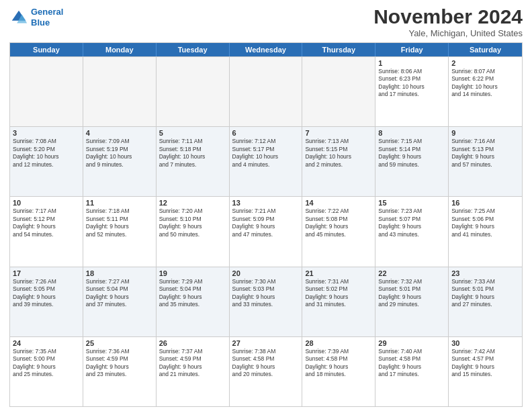  What do you see at coordinates (339, 153) in the screenshot?
I see `day-info-1-4: Sunrise: 7:13 AM Sunset: 5:15 PM Dayligh…` at bounding box center [339, 153].